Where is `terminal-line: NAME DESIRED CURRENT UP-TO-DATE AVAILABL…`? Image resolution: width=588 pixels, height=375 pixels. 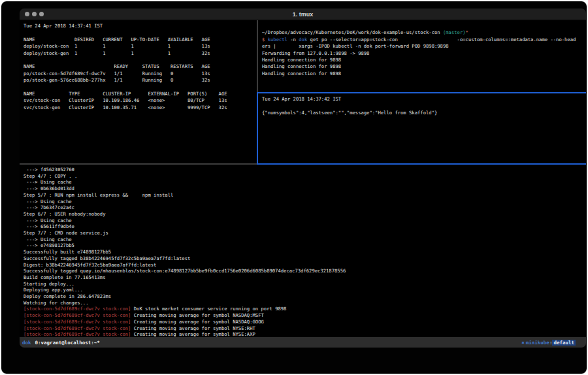
terminal-line: NAME DESIRED CURRENT UP-TO-DATE AVAILABL… is located at coordinates (140, 40).